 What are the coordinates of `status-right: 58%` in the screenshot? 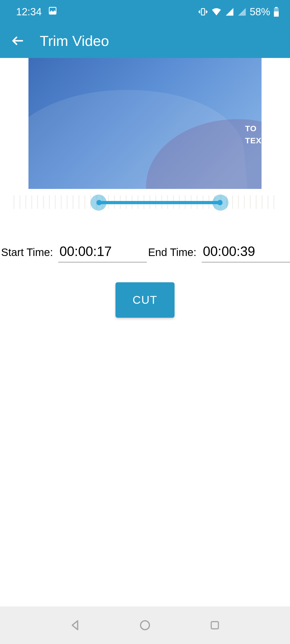 It's located at (239, 12).